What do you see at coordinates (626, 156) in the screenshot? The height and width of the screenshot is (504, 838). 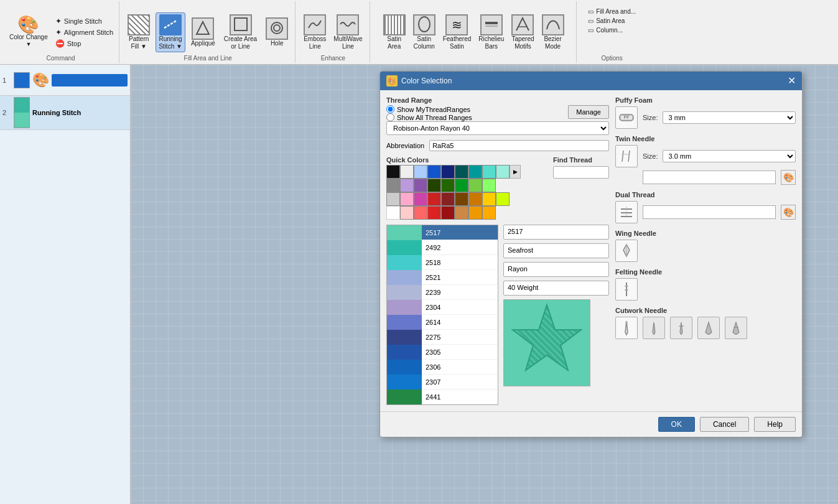 I see `twin-needle-icon-button` at bounding box center [626, 156].